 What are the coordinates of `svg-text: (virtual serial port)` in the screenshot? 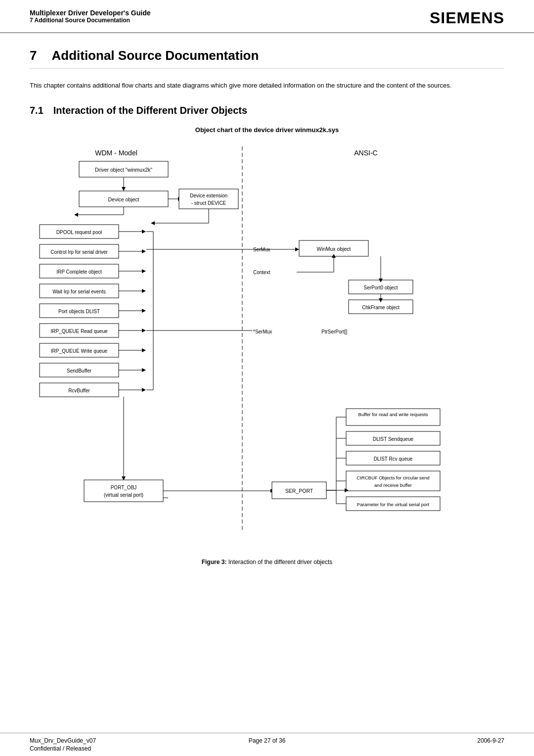 It's located at (124, 495).